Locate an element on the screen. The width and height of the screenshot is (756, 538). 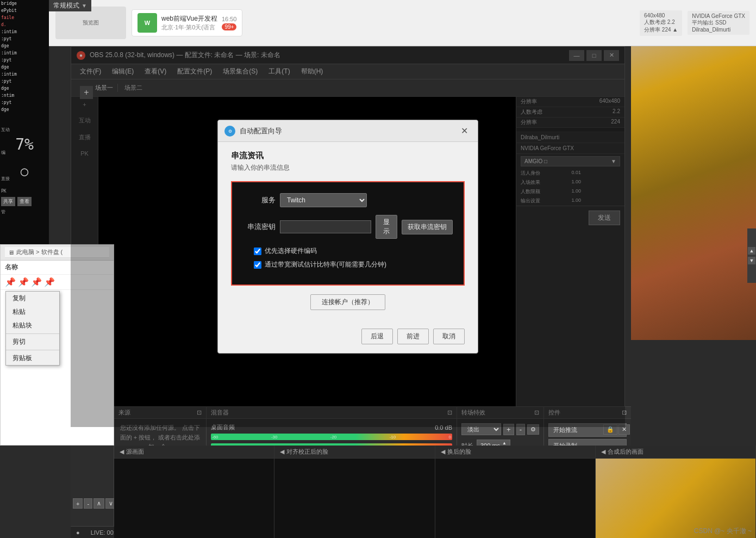
scene-controls: + - ∧ ∨ is located at coordinates (95, 504).